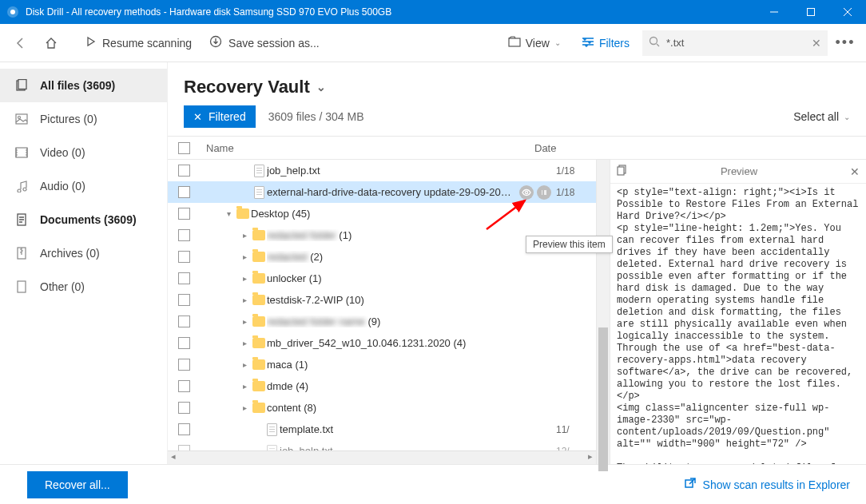  Describe the element at coordinates (393, 192) in the screenshot. I see `file-name: external-hard-drive-data-recovery update…` at that location.